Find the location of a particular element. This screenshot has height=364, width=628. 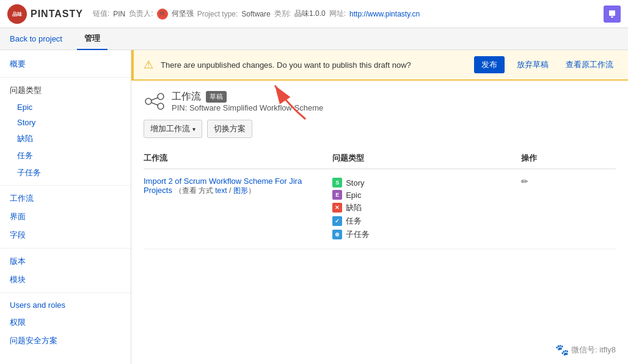

avatar: 何 is located at coordinates (162, 14).